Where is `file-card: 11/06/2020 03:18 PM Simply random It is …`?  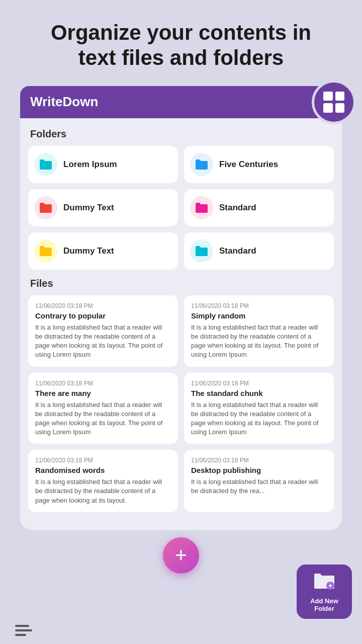
file-card: 11/06/2020 03:18 PM Simply random It is … is located at coordinates (259, 331).